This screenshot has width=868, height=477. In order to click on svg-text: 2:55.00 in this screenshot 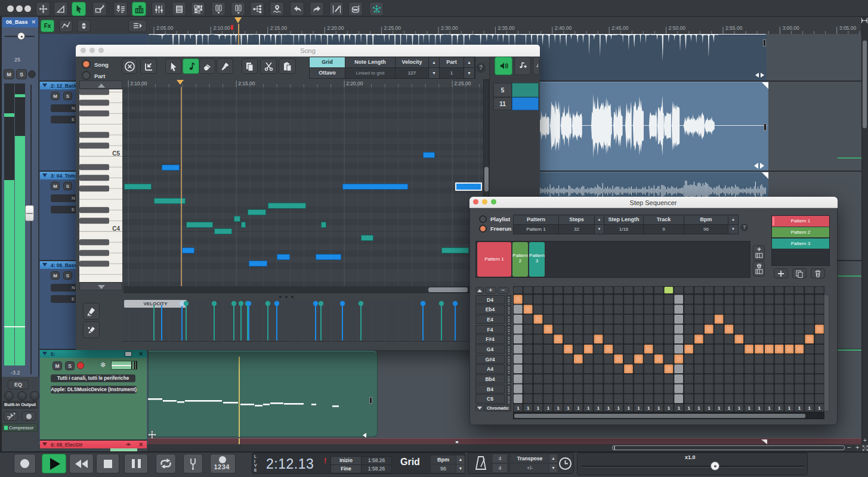, I will do `click(734, 28)`.